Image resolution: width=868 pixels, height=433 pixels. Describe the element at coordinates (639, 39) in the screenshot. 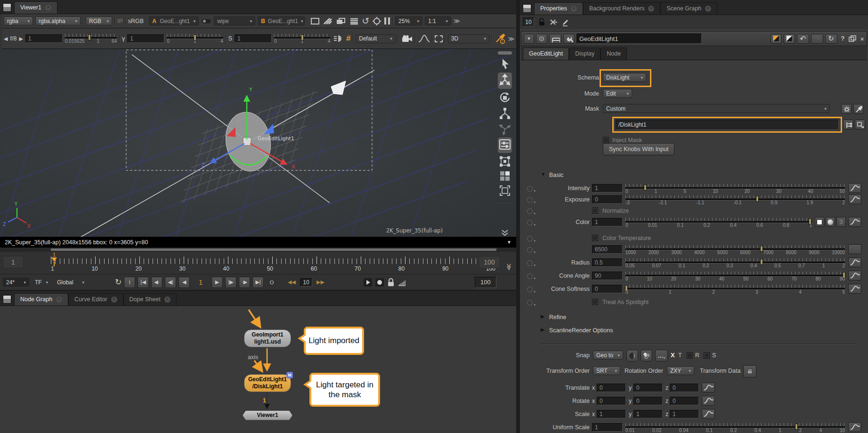

I see `node-name-field: GeoEditLight1` at that location.